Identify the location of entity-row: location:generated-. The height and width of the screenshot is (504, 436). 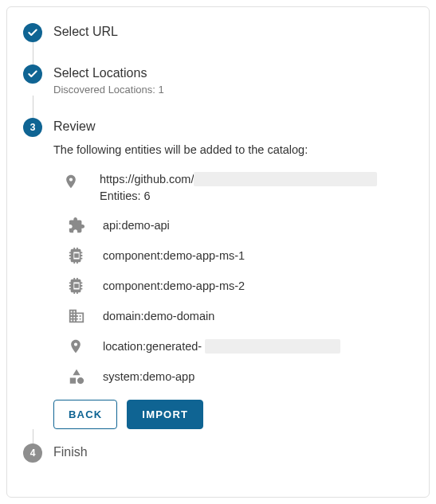
(241, 346).